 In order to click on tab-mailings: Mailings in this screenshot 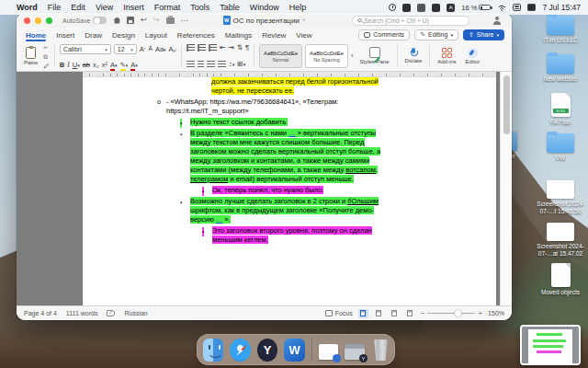, I will do `click(239, 35)`.